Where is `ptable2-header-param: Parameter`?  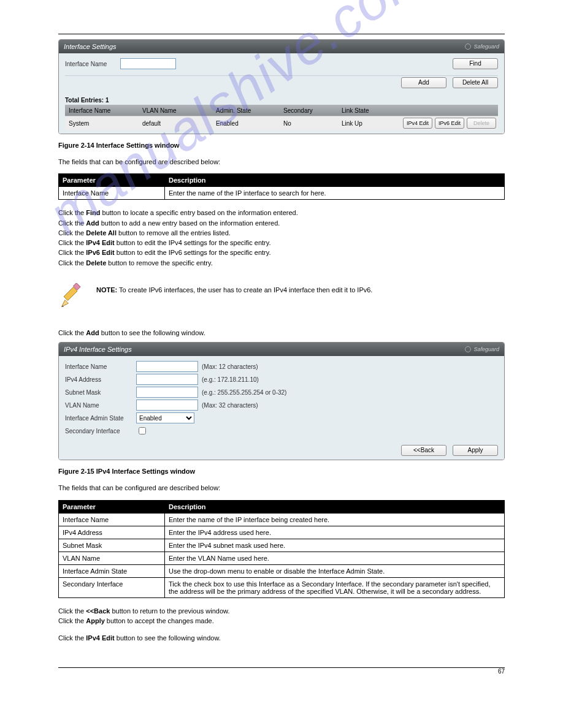
ptable2-header-param: Parameter is located at coordinates (112, 506).